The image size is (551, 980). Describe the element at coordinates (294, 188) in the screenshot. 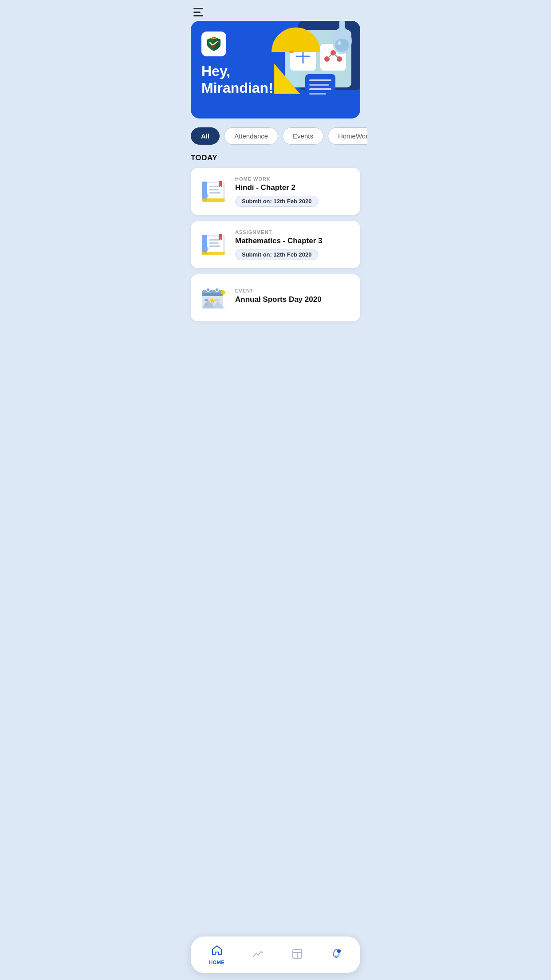

I see `homework-title: Hindi - Chapter 2` at that location.